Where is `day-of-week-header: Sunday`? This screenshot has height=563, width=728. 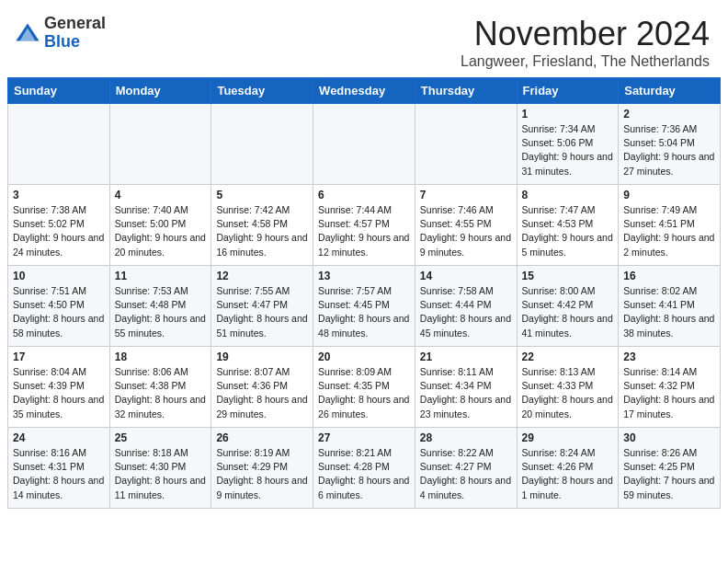
day-of-week-header: Sunday is located at coordinates (59, 91).